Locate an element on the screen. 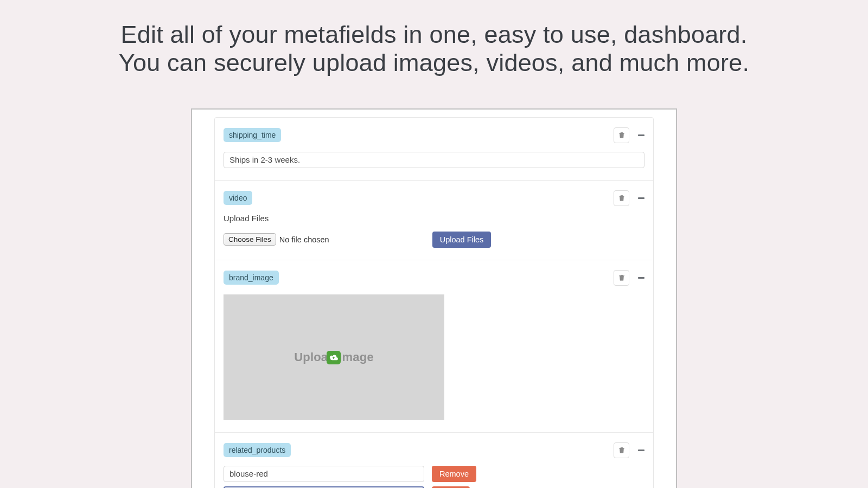  metafield-card-shipping-time: shipping_time is located at coordinates (434, 149).